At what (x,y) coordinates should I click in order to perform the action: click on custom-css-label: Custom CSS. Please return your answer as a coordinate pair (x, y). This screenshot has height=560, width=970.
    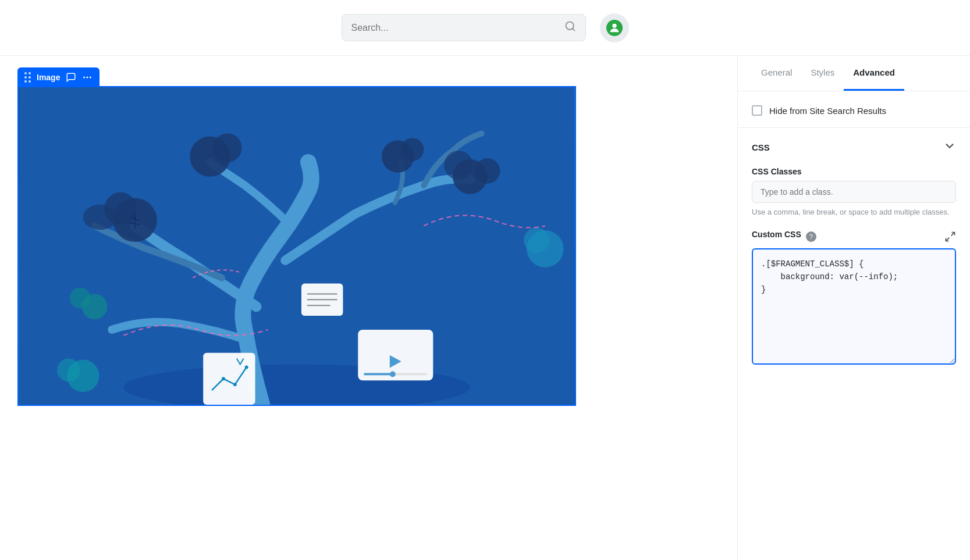
    Looking at the image, I should click on (776, 234).